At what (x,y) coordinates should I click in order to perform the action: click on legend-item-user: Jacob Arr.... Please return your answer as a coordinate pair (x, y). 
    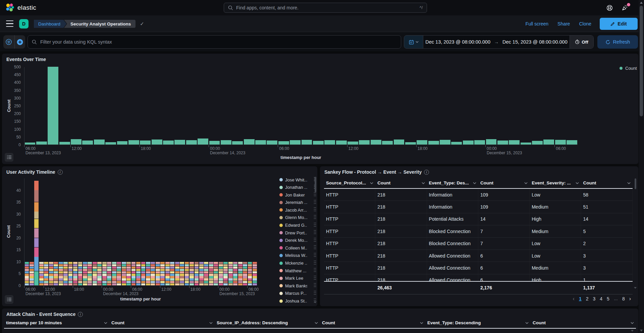
    Looking at the image, I should click on (298, 210).